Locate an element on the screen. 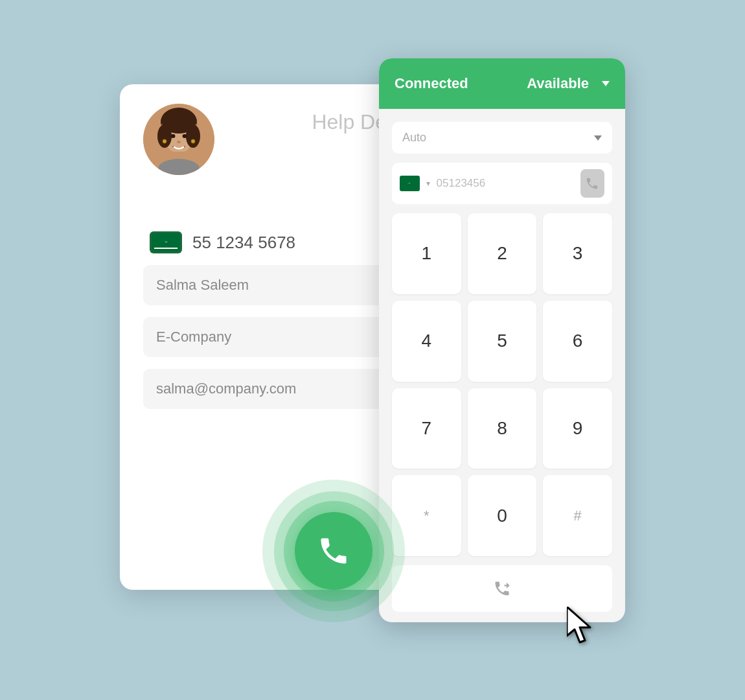  flag-badge-sa: 🇸🇦 is located at coordinates (166, 242).